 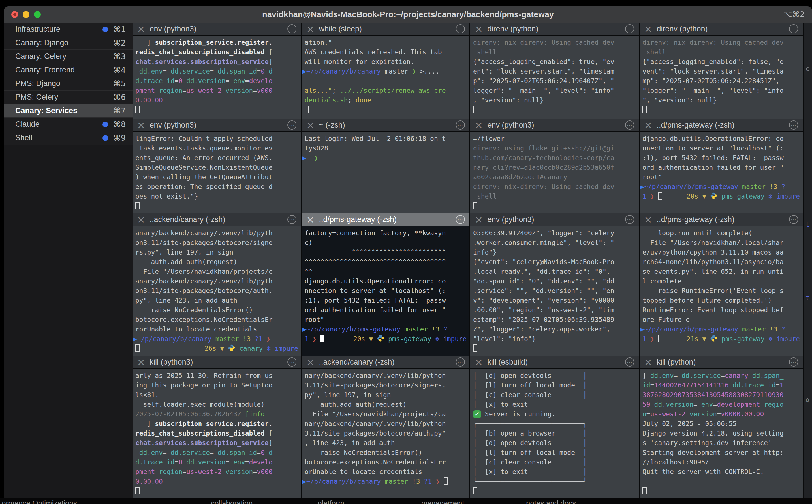 I want to click on terminal-pane-7: ×..d/pms-gateway (-zsh)···django.db.util…, so click(x=721, y=166).